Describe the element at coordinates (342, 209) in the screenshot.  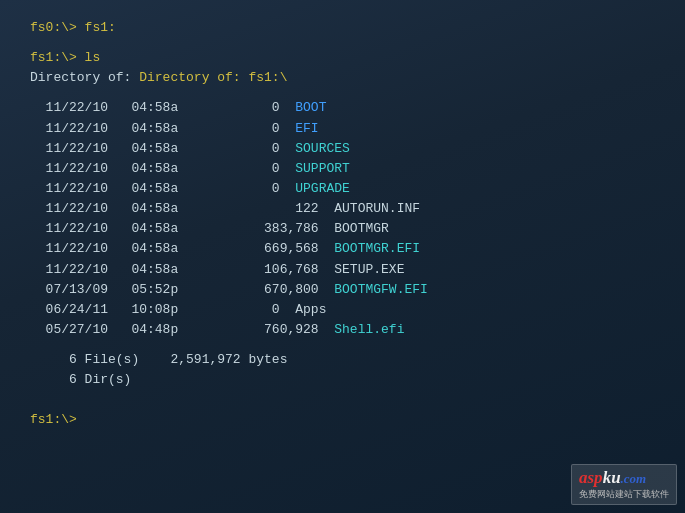
I see `list-item: 11/22/10 04:58a 122 AUTORUN.INF` at that location.